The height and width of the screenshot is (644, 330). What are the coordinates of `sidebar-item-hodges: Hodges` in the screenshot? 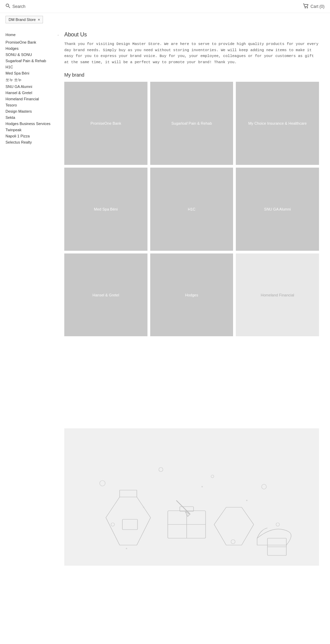 It's located at (32, 48).